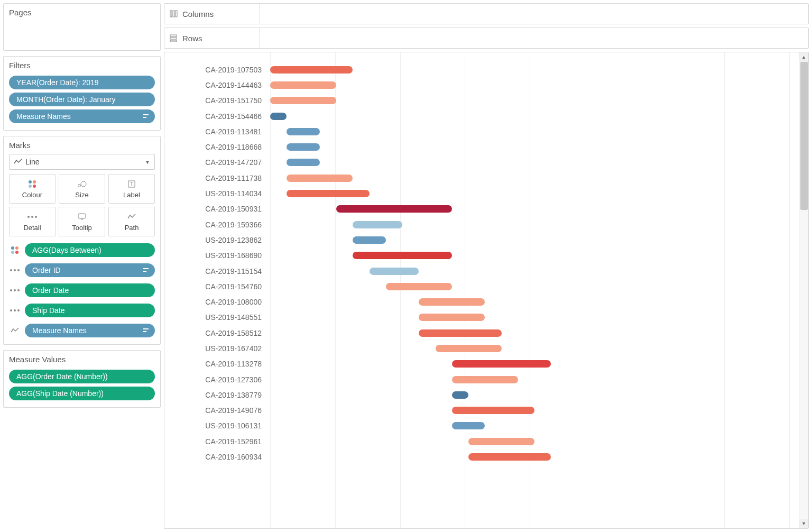 Image resolution: width=812 pixels, height=532 pixels. What do you see at coordinates (482, 348) in the screenshot?
I see `chart-row: US-2019-167402` at bounding box center [482, 348].